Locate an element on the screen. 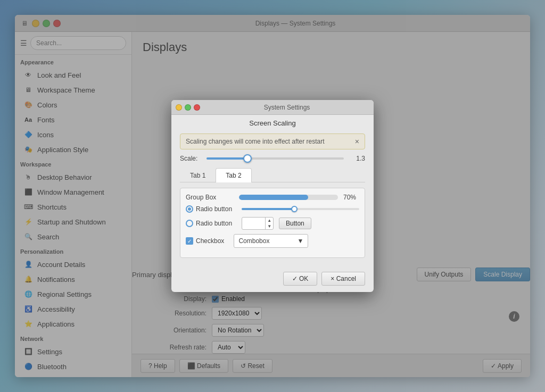 This screenshot has height=392, width=545. combobox-value: Combobox is located at coordinates (254, 241).